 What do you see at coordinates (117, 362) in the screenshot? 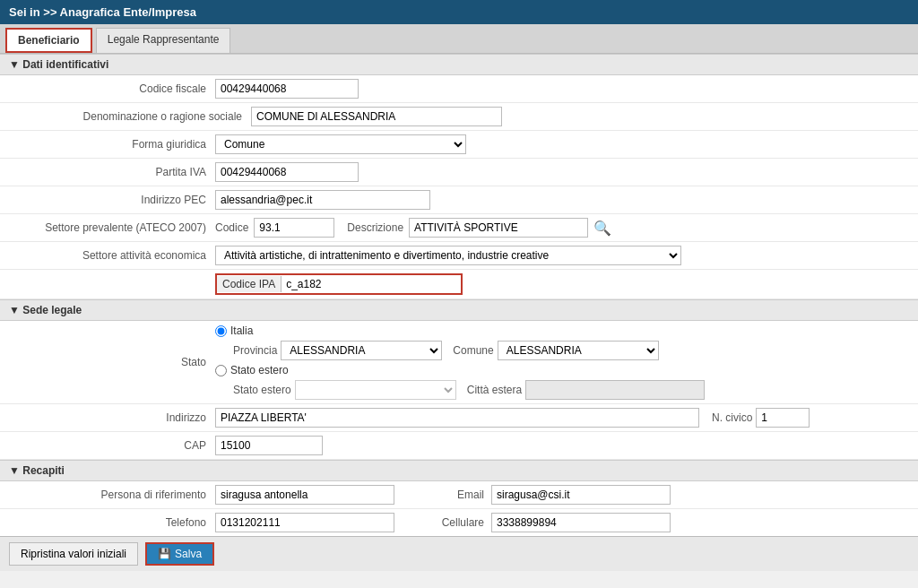
I see `label-stato: Stato` at bounding box center [117, 362].